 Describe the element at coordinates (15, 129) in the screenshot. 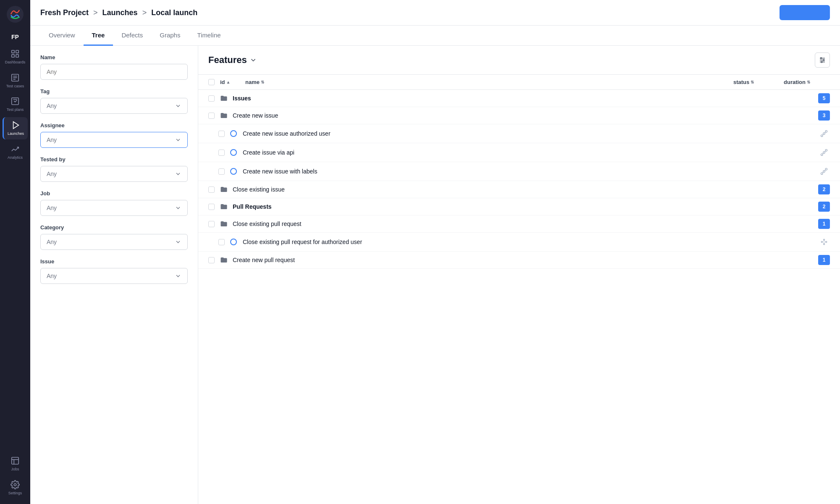

I see `sidebar-item-launches: Launches` at that location.